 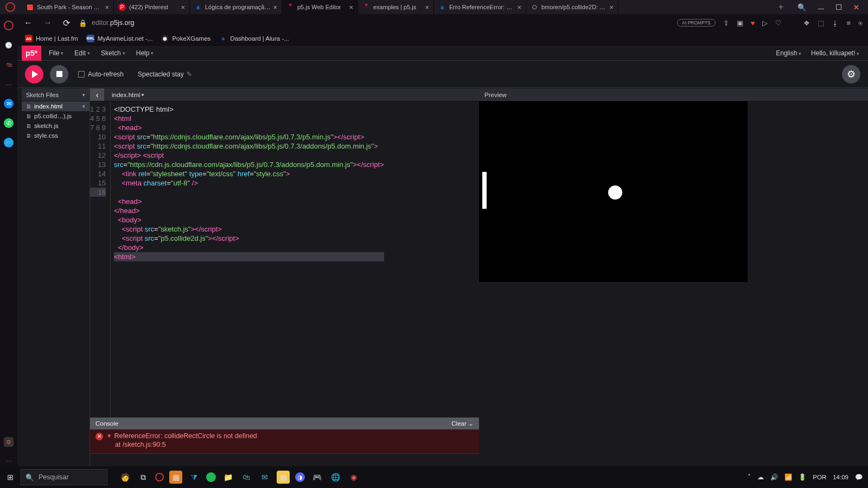 What do you see at coordinates (9, 123) in the screenshot?
I see `dock-whatsapp-icon: ✆` at bounding box center [9, 123].